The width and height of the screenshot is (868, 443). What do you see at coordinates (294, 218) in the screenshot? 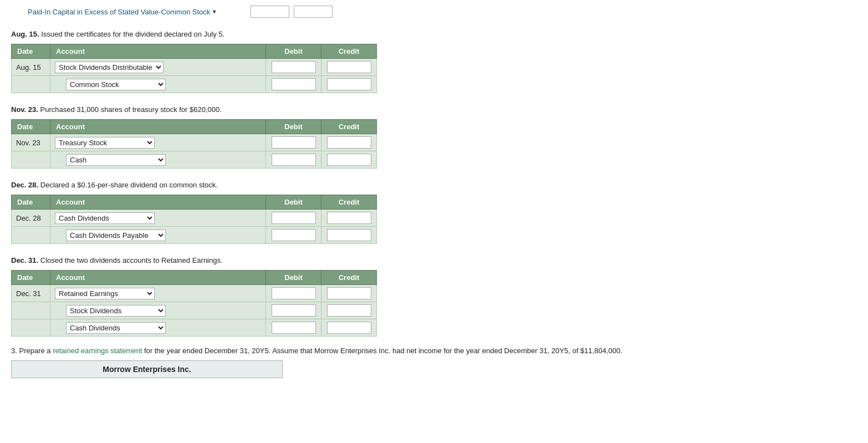
I see `dec28-row1-debit-input` at bounding box center [294, 218].